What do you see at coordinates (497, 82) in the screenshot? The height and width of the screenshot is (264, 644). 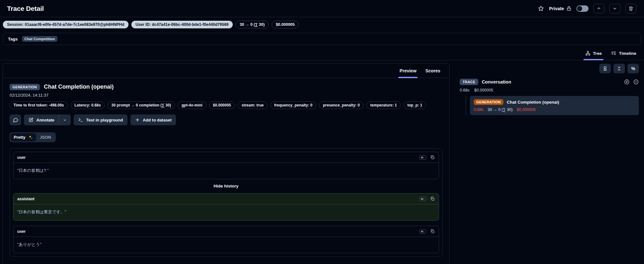 I see `trace-title: Conversation` at bounding box center [497, 82].